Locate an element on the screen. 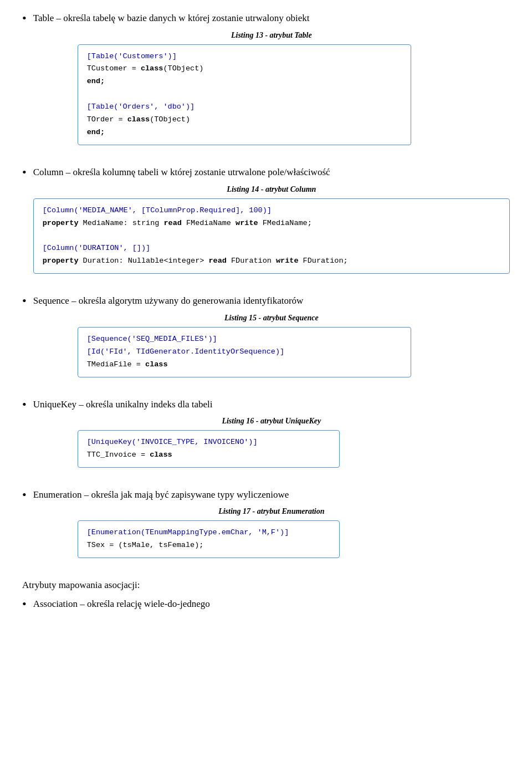 The width and height of the screenshot is (532, 777). code-line: [Table('Customers')] is located at coordinates (132, 57).